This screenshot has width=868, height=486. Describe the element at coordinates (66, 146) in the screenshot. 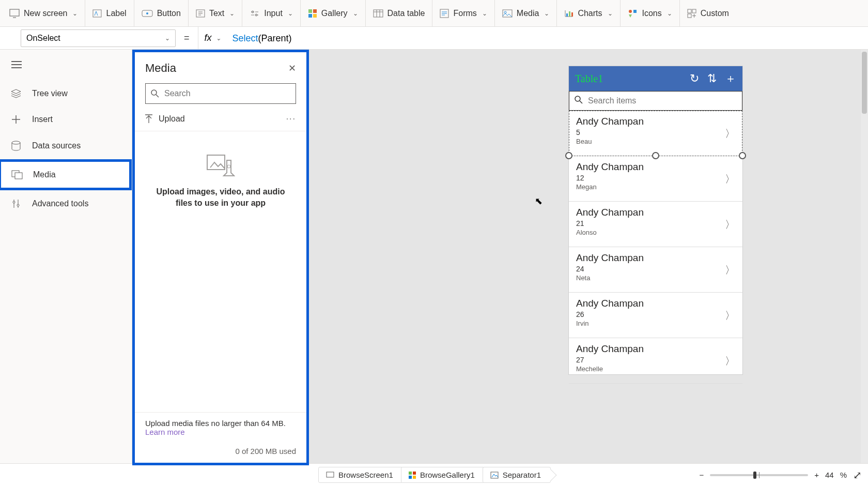

I see `rail-data-sources: Data sources` at that location.